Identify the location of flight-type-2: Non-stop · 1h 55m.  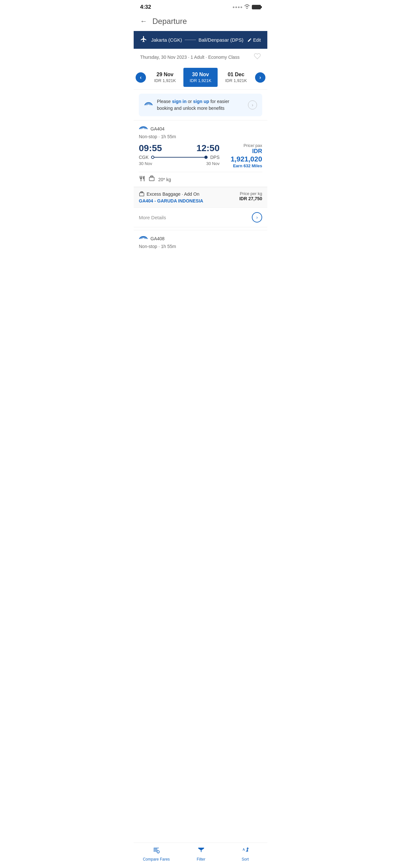
(201, 247).